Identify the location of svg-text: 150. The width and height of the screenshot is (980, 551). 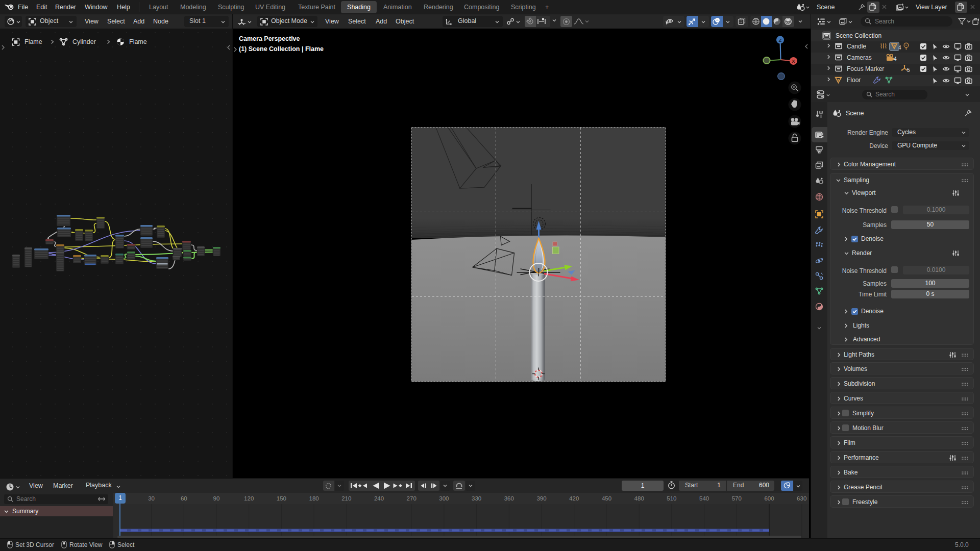
(282, 498).